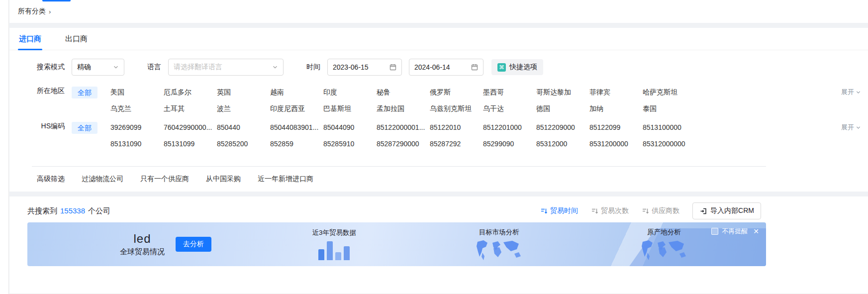  What do you see at coordinates (244, 127) in the screenshot?
I see `hscode-option: 850440` at bounding box center [244, 127].